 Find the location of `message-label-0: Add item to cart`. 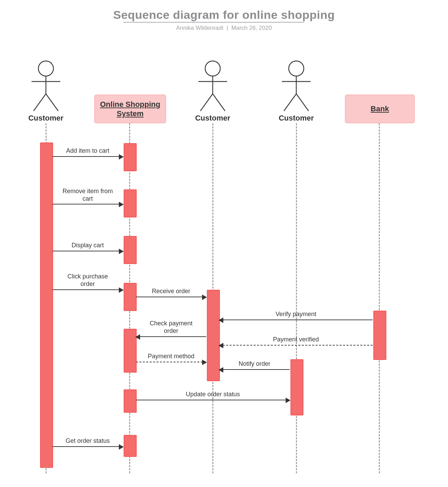

message-label-0: Add item to cart is located at coordinates (88, 151).